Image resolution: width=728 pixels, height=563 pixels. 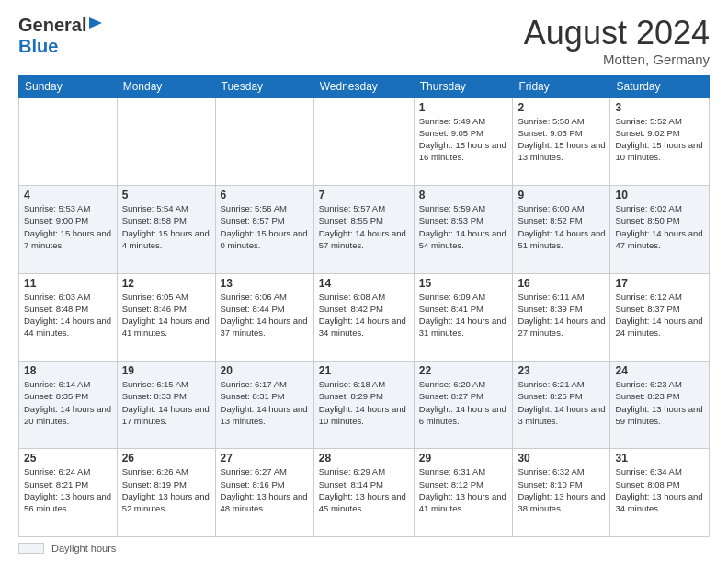 I want to click on logo-flag-icon, so click(x=96, y=26).